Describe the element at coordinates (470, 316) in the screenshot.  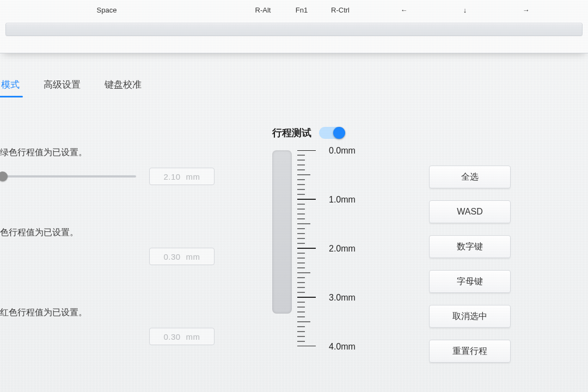
I see `select-btn-4: 取消选中` at that location.